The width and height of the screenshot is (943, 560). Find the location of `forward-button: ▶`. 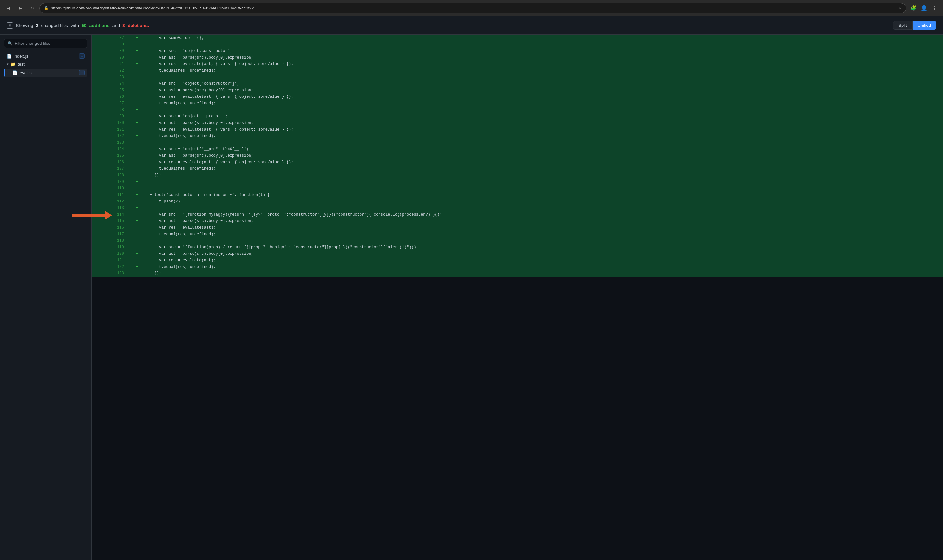

forward-button: ▶ is located at coordinates (20, 8).